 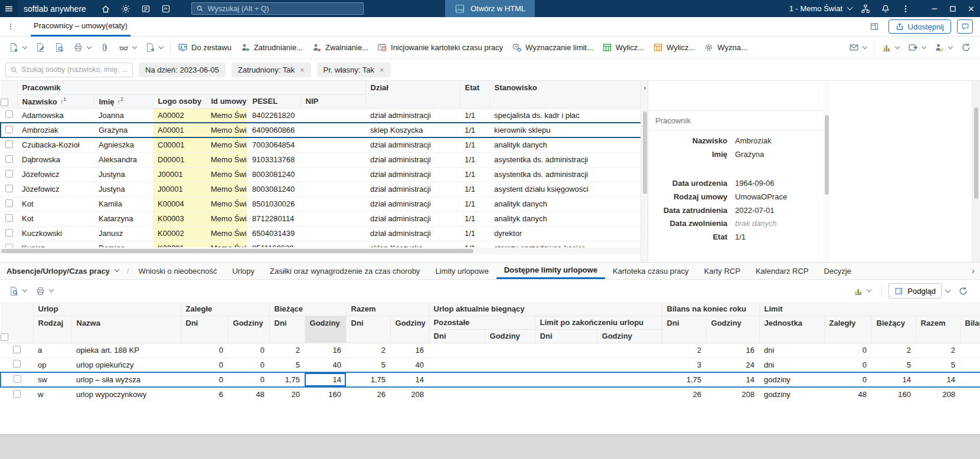 I want to click on employee-cell: 6409060866, so click(x=274, y=130).